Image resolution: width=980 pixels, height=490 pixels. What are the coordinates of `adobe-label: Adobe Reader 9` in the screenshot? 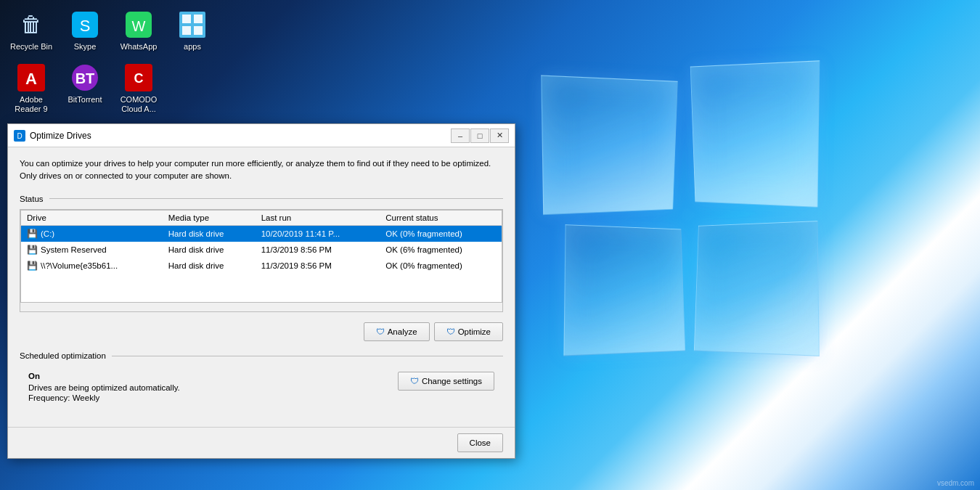 It's located at (31, 105).